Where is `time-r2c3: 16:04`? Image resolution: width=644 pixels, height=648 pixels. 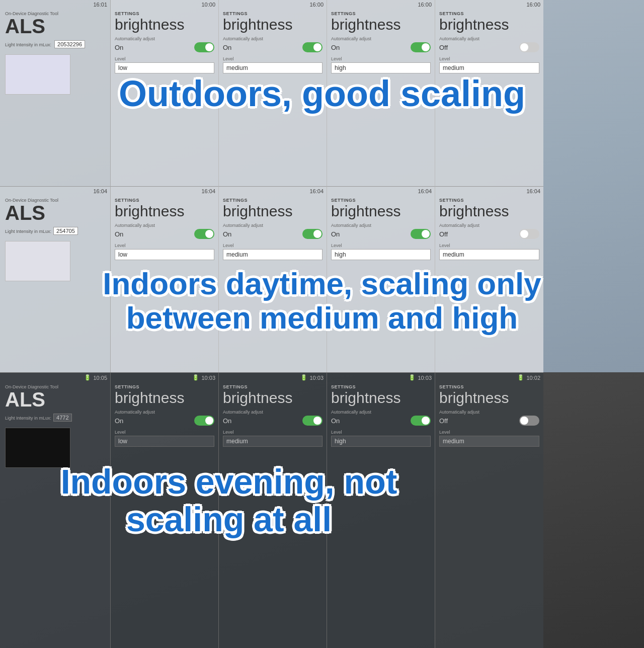
time-r2c3: 16:04 is located at coordinates (316, 191).